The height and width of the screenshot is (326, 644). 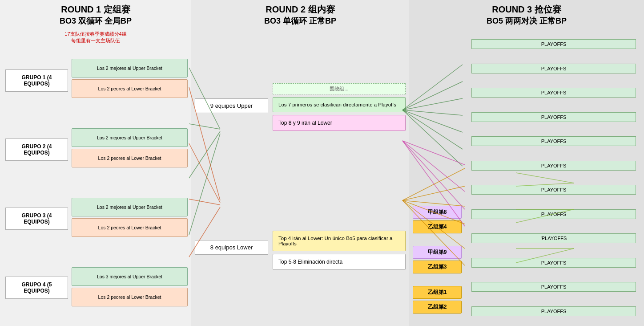 What do you see at coordinates (527, 21) in the screenshot?
I see `round3-subtitle: BO5 两两对决 正常BP` at bounding box center [527, 21].